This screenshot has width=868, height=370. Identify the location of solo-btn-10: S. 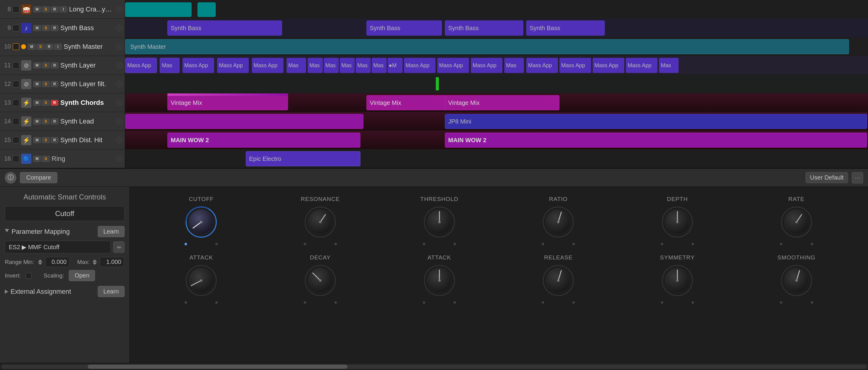
(40, 47).